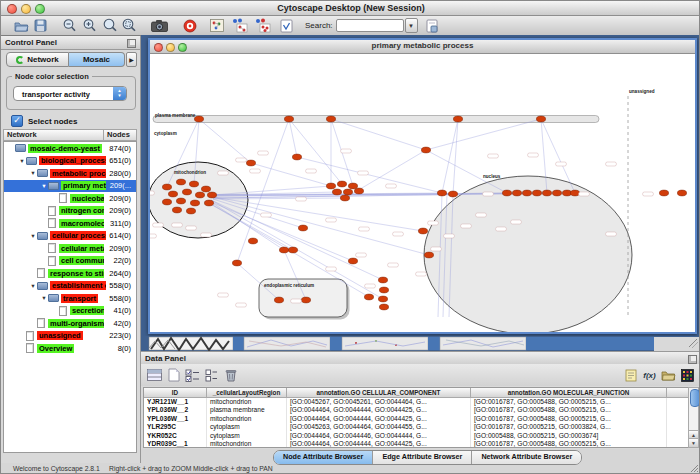 The height and width of the screenshot is (474, 700). What do you see at coordinates (70, 224) in the screenshot?
I see `tree-row: macromolecule311(0)` at bounding box center [70, 224].